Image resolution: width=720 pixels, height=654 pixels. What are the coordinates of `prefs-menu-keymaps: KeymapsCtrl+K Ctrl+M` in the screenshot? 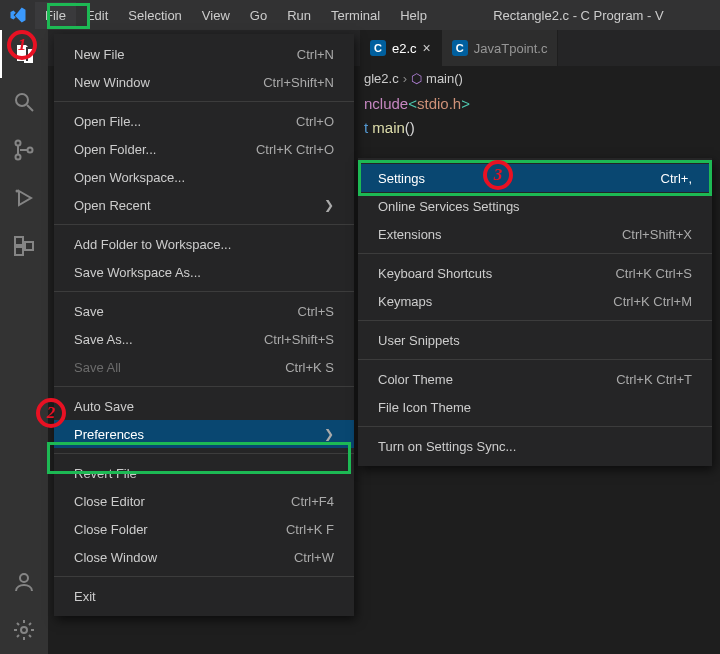 It's located at (535, 301).